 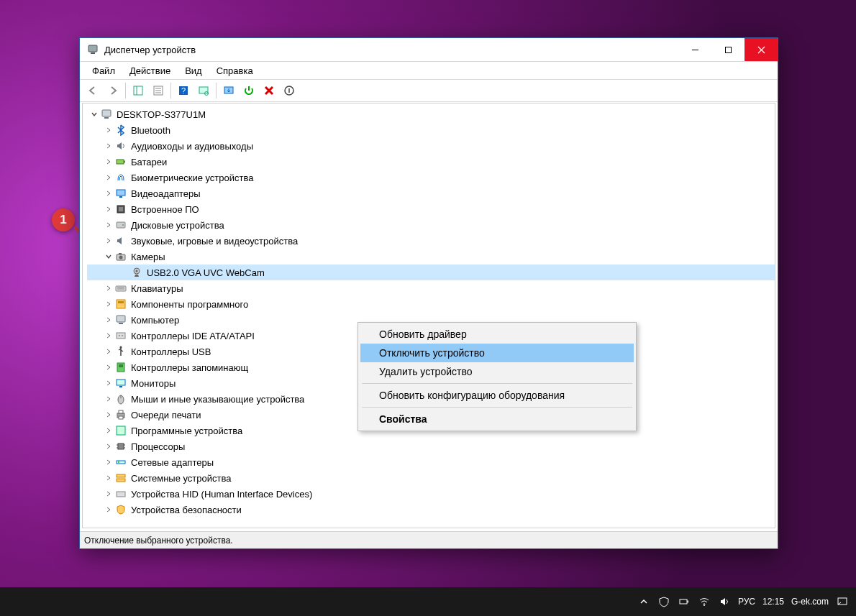 What do you see at coordinates (249, 91) in the screenshot?
I see `tb-enable-button` at bounding box center [249, 91].